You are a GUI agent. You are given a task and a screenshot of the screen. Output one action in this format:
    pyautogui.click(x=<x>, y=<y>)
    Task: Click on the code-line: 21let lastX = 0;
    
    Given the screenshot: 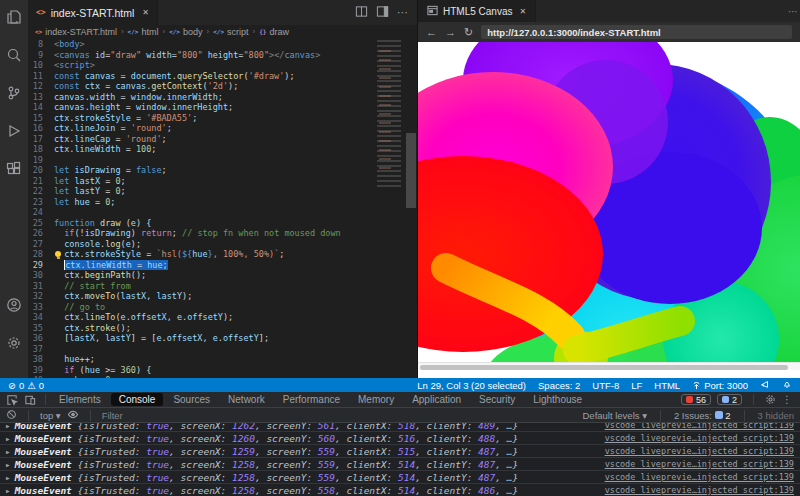 What is the action you would take?
    pyautogui.click(x=214, y=182)
    